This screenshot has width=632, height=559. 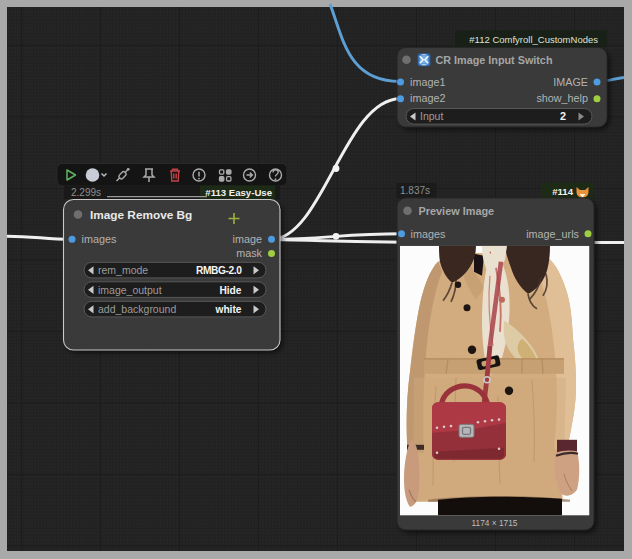 I want to click on svg-text: 1.837s, so click(x=415, y=190).